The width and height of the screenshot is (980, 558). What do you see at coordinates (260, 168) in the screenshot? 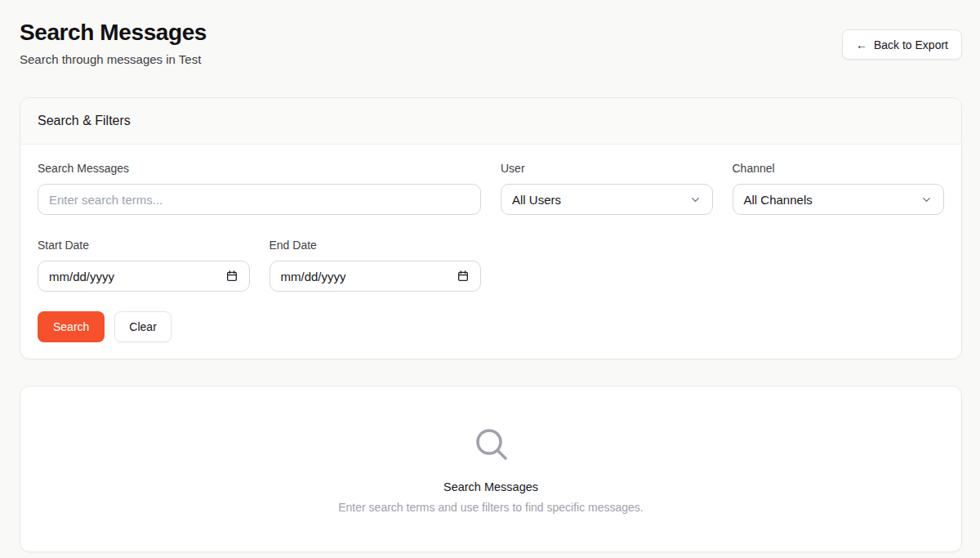
I see `search-field-label: Search Messages` at bounding box center [260, 168].